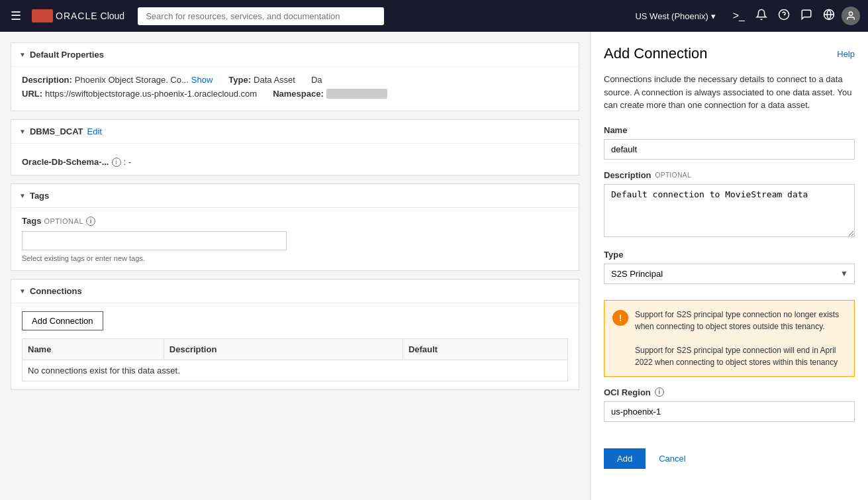 This screenshot has height=500, width=868. I want to click on cloud-text: Cloud, so click(113, 16).